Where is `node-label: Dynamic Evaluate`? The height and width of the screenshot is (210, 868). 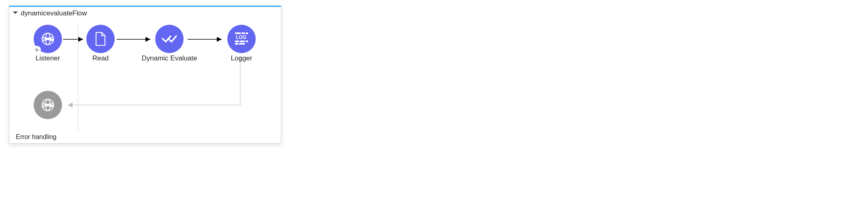 node-label: Dynamic Evaluate is located at coordinates (169, 58).